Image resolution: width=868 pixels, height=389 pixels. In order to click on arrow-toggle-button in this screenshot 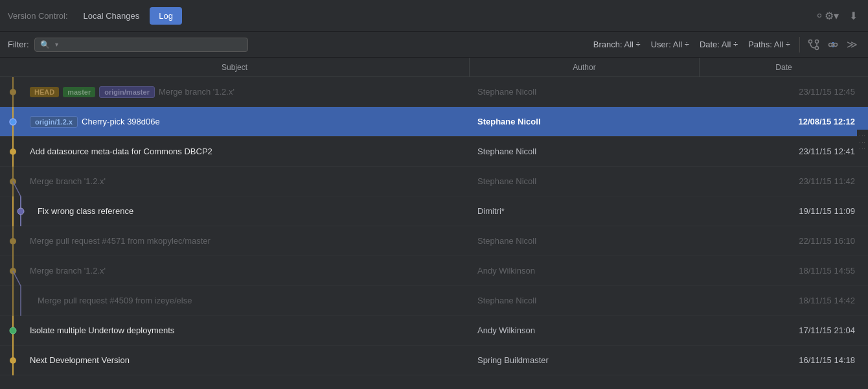, I will do `click(833, 45)`.